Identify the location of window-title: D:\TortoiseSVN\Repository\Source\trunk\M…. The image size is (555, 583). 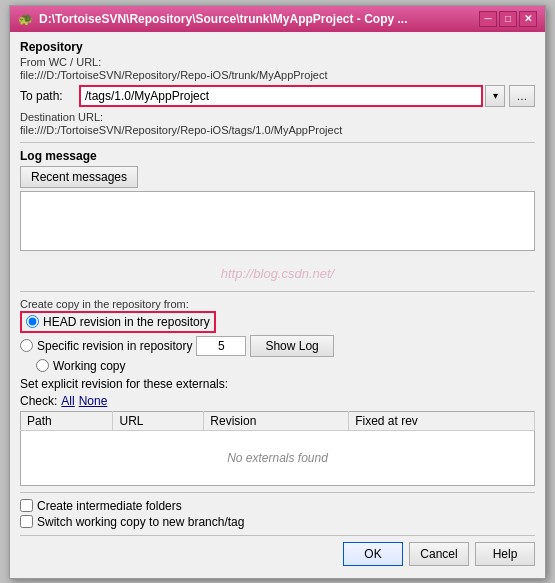
(224, 19).